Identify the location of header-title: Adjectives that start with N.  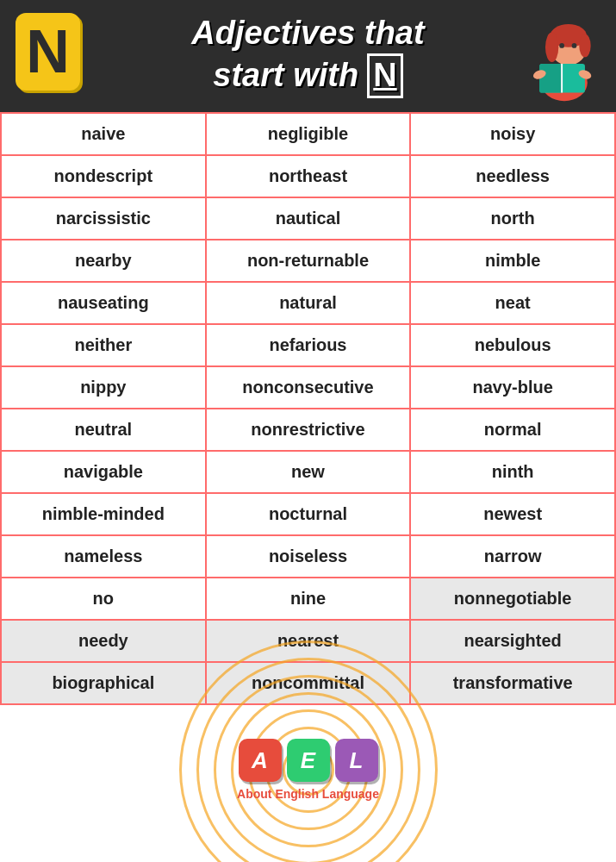
(308, 55).